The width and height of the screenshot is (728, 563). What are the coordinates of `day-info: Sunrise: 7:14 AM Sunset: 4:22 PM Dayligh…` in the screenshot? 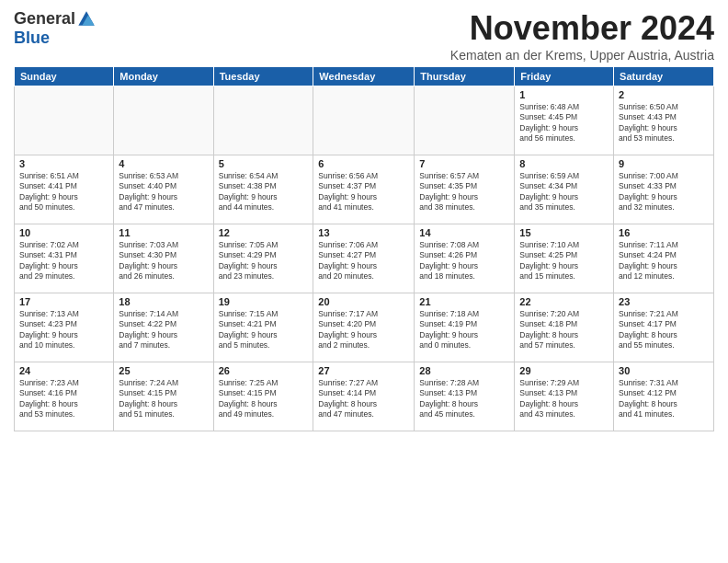 It's located at (164, 330).